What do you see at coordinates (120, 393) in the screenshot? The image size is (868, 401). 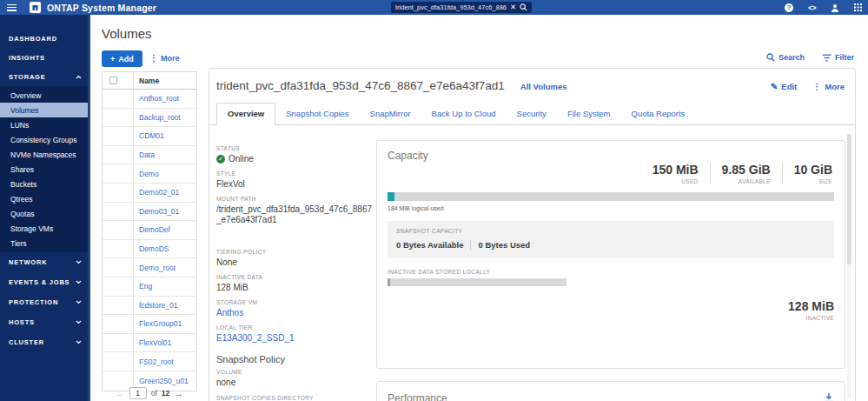 I see `previous-page-icon: ←` at bounding box center [120, 393].